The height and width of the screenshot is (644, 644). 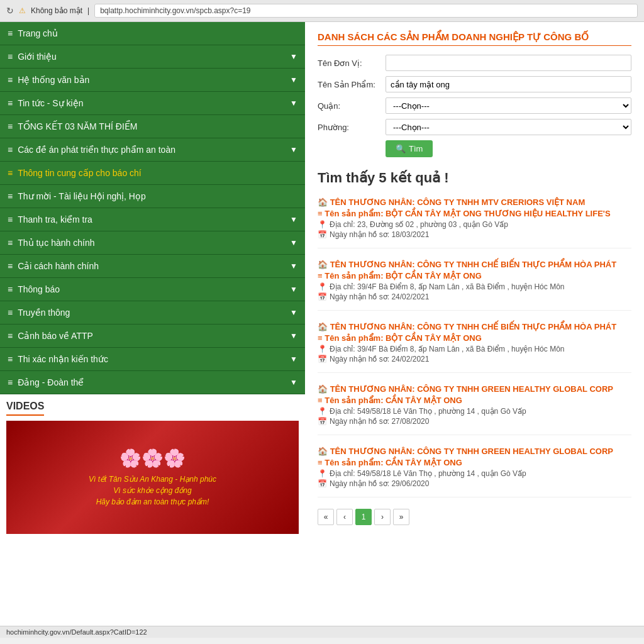 I want to click on sidebar-item-cac-de-an: ≡ Các đề án phát triển thực phẩm an toàn…, so click(x=152, y=150).